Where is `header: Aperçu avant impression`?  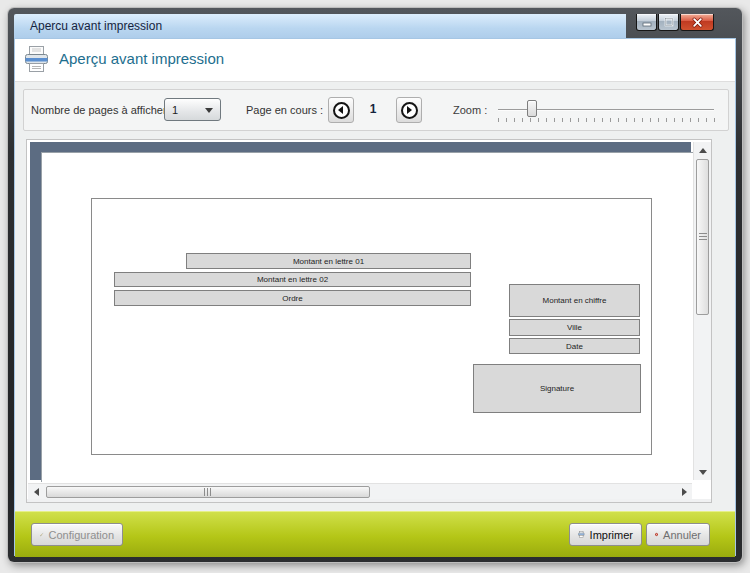 header: Aperçu avant impression is located at coordinates (375, 60).